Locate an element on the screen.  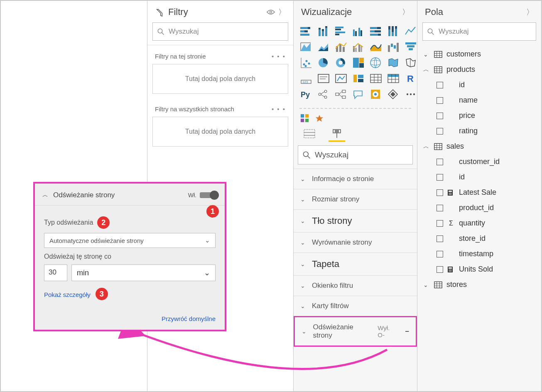
restore-defaults-link: Przywróć domyślne is located at coordinates (130, 319).